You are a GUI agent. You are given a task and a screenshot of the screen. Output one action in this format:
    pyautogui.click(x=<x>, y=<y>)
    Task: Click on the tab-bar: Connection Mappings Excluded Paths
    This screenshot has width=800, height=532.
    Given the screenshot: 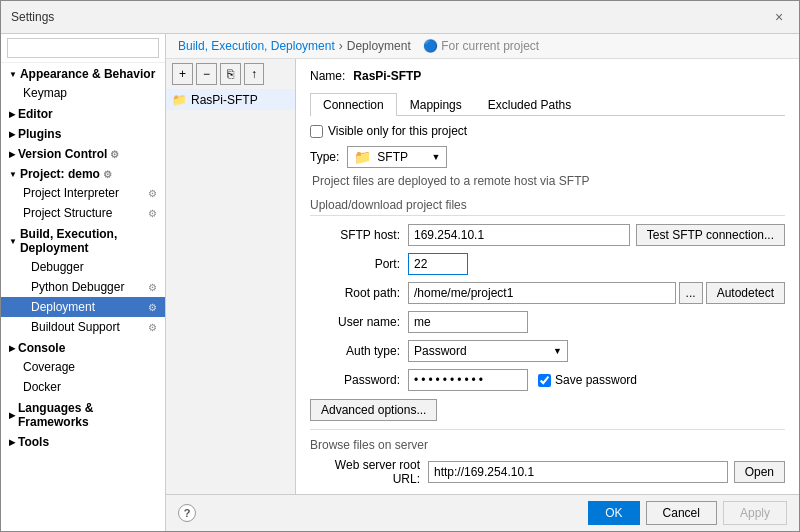 What is the action you would take?
    pyautogui.click(x=548, y=104)
    